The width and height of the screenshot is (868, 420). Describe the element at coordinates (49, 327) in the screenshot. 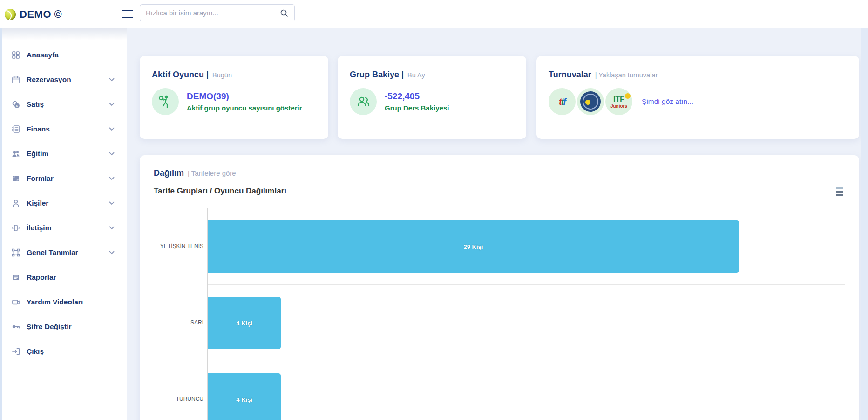

I see `sidebar-item-label: Şifre Değiştir` at that location.